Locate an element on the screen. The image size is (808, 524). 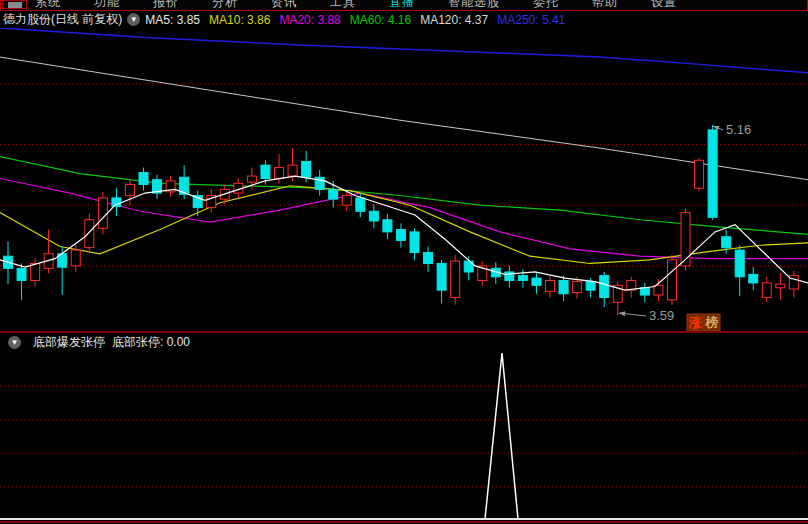
ma-label: MA120: 4.37 is located at coordinates (454, 20).